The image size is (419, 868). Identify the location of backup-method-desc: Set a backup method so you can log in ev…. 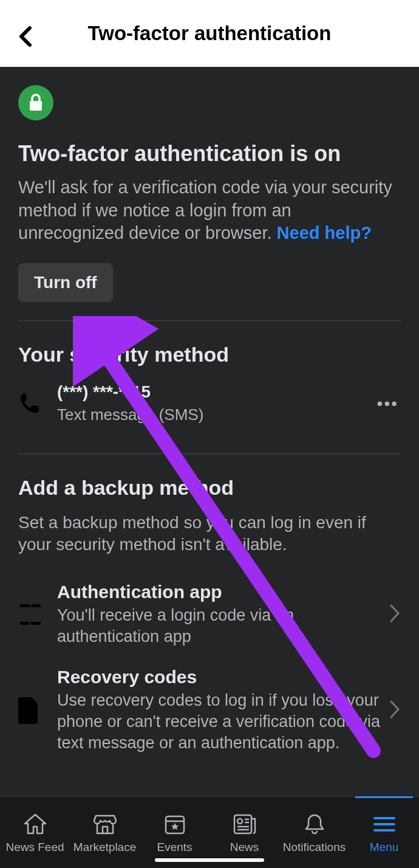
(210, 534).